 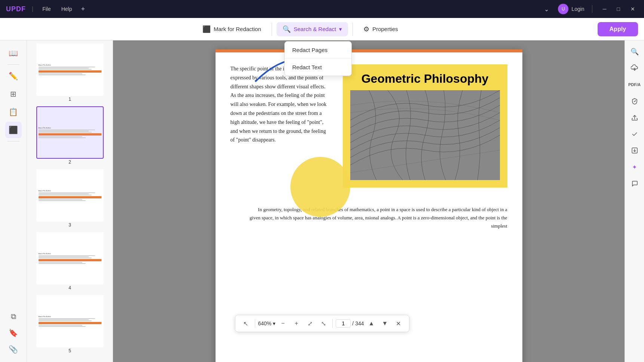 What do you see at coordinates (70, 136) in the screenshot?
I see `thumbnail-2: About The Author 2` at bounding box center [70, 136].